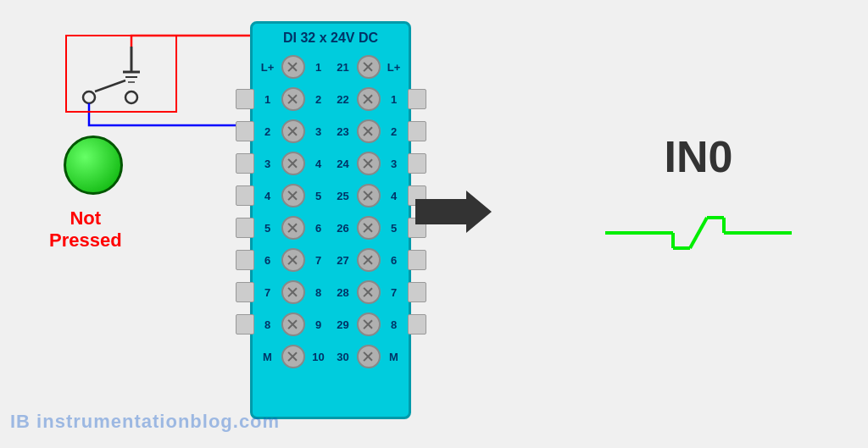 The height and width of the screenshot is (448, 868). Describe the element at coordinates (394, 68) in the screenshot. I see `row-right-label: L+` at that location.